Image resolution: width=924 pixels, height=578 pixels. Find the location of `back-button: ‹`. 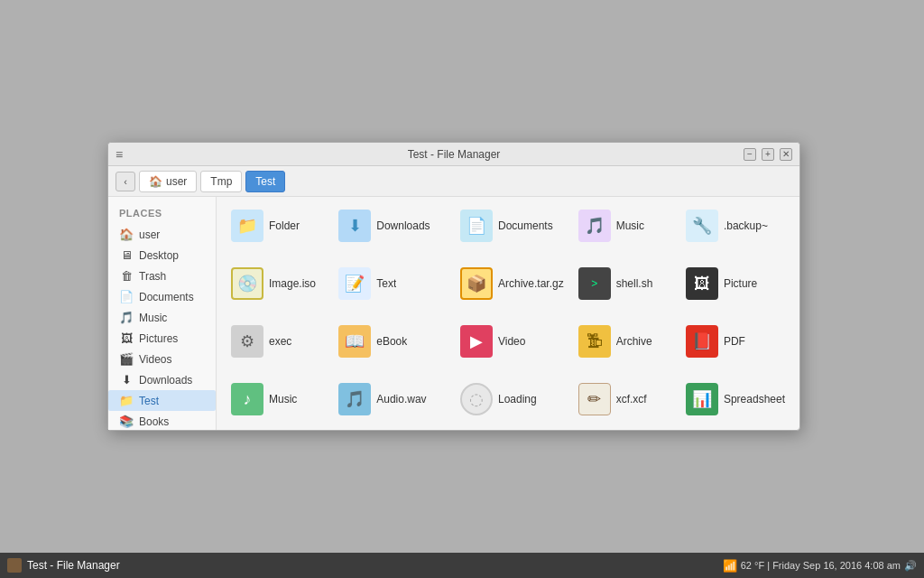

back-button: ‹ is located at coordinates (125, 182).